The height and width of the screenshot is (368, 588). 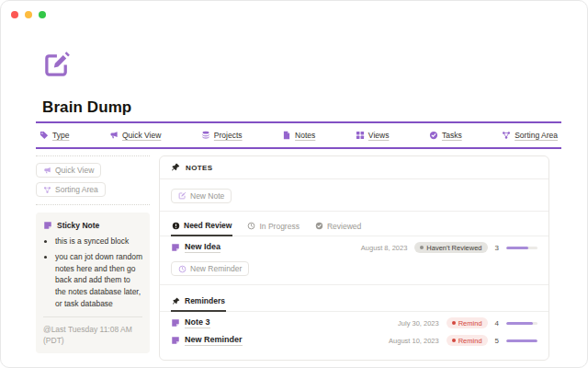 What do you see at coordinates (419, 324) in the screenshot?
I see `note-date: July 30, 2023` at bounding box center [419, 324].